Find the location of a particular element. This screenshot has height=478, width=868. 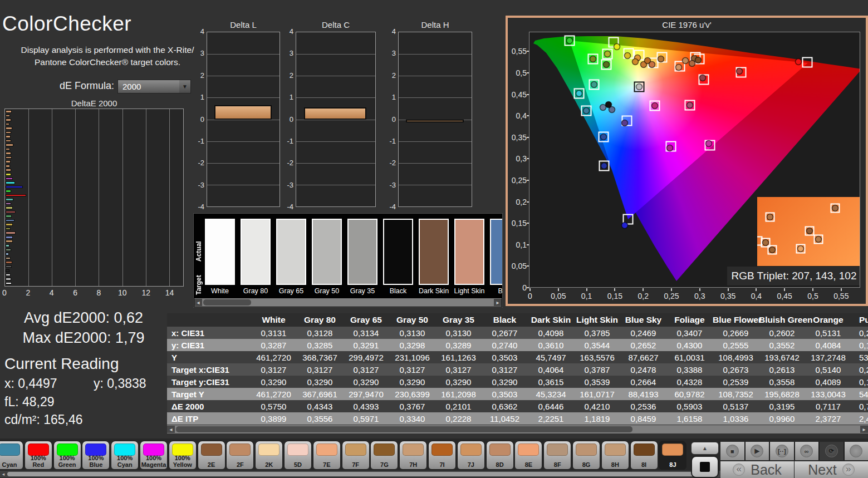

patch-tab-7i: 7I is located at coordinates (442, 455).